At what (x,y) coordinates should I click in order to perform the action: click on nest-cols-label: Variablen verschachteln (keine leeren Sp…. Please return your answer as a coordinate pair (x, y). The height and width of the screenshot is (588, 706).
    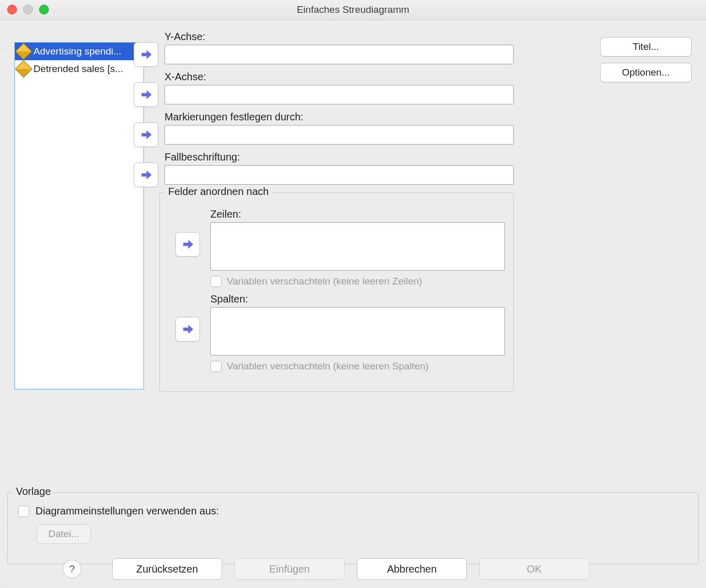
    Looking at the image, I should click on (328, 366).